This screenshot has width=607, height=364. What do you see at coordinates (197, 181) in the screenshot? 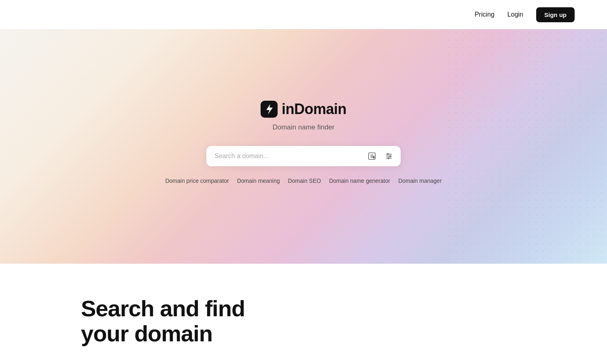
I see `quick-link-price-comparator: Domain price comparator` at bounding box center [197, 181].